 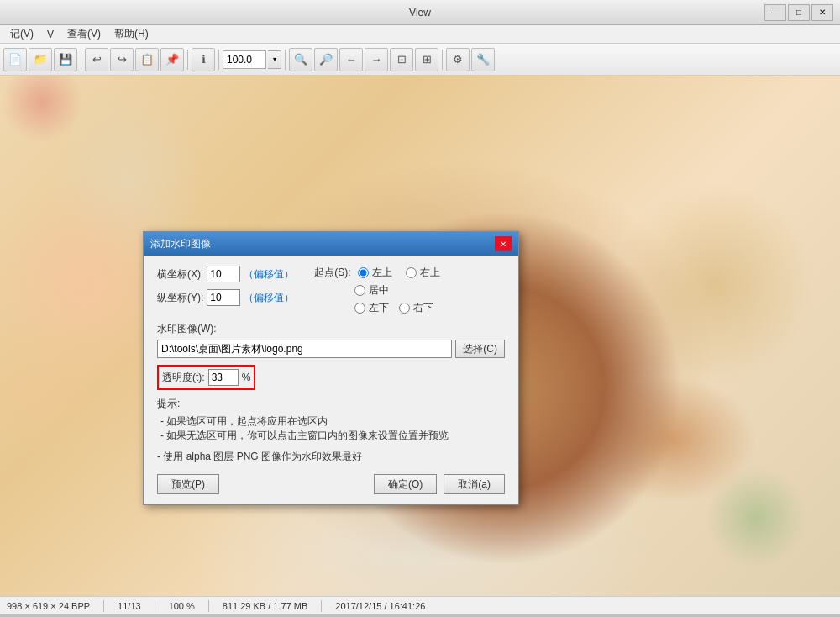 I want to click on fit-button: ⊡, so click(x=402, y=60).